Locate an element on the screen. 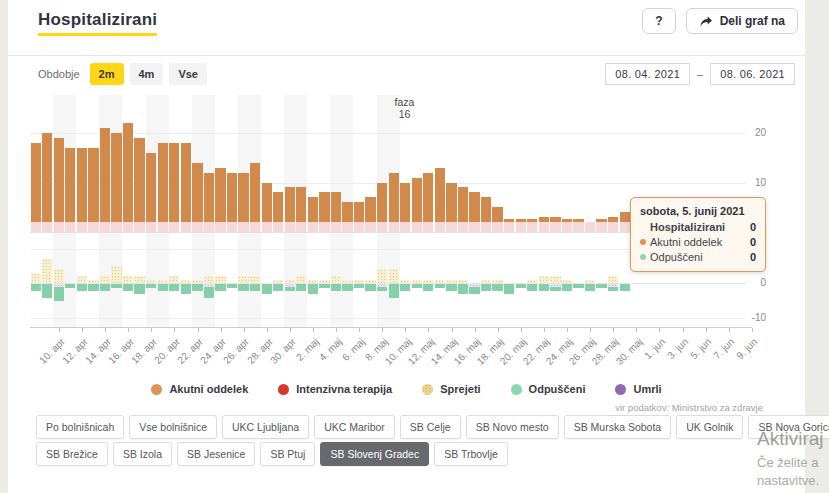  legend-item: Umrli is located at coordinates (638, 389).